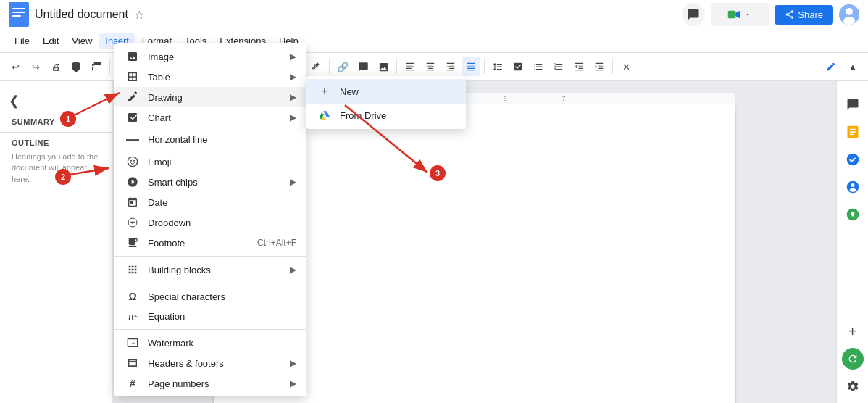 The width and height of the screenshot is (868, 403). Describe the element at coordinates (693, 14) in the screenshot. I see `comment-icon` at that location.